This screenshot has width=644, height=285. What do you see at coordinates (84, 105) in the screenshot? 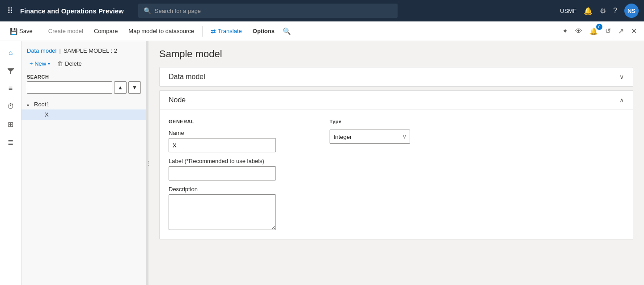
I see `tree-root-node: ▴ Root1` at bounding box center [84, 105].